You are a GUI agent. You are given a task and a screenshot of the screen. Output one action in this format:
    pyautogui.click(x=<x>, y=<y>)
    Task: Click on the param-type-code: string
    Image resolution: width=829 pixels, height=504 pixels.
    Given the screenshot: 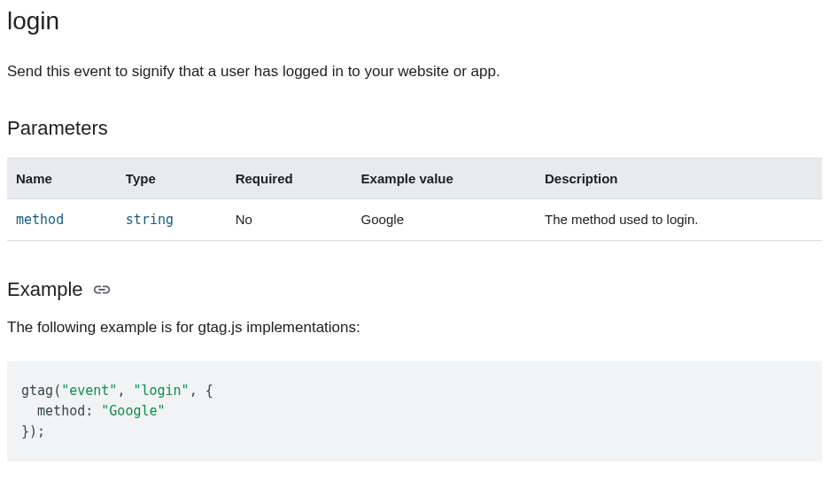 What is the action you would take?
    pyautogui.click(x=150, y=220)
    